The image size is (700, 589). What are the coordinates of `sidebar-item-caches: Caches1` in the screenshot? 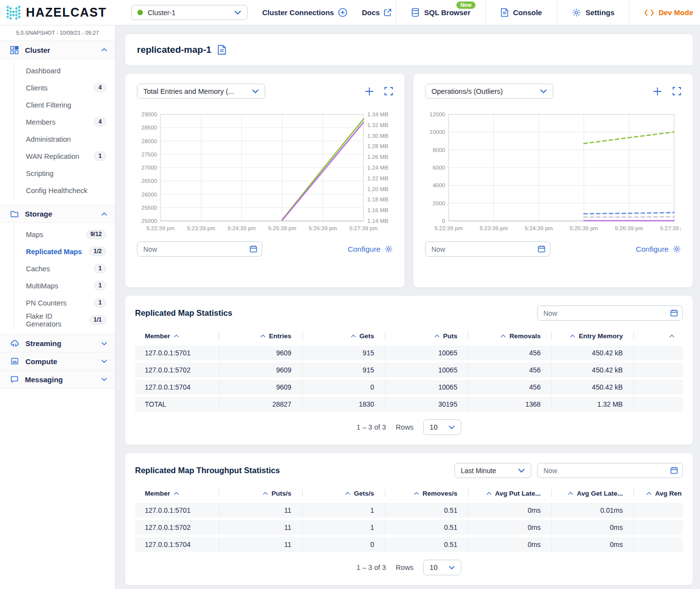 It's located at (65, 269).